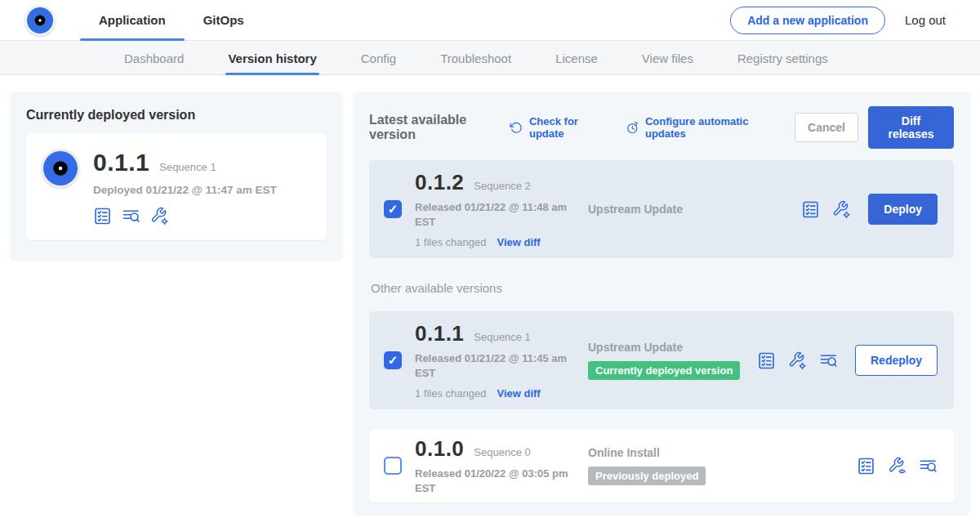  What do you see at coordinates (393, 466) in the screenshot?
I see `version-checkbox` at bounding box center [393, 466].